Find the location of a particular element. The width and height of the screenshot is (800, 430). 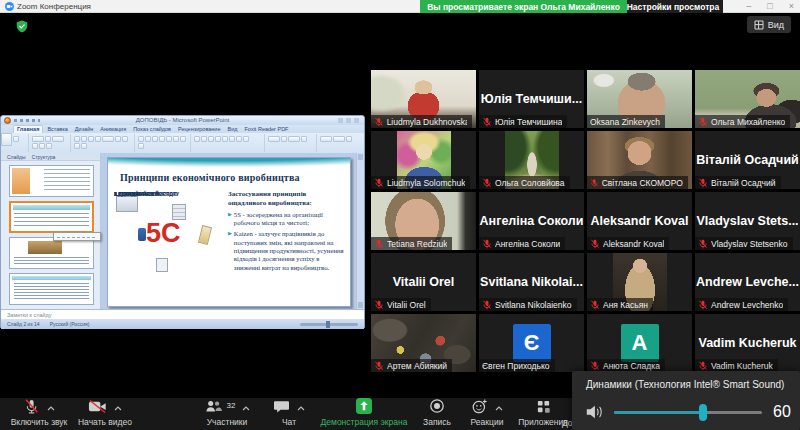

status-language: Русский (Россия) is located at coordinates (70, 324).